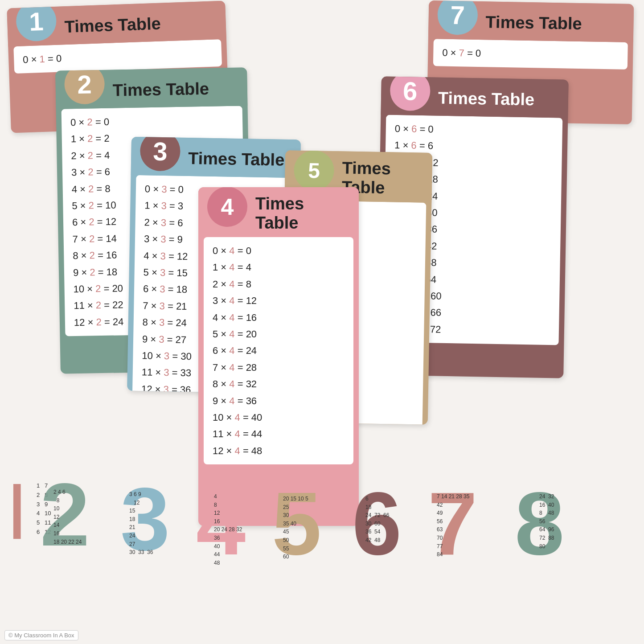 This screenshot has width=644, height=644. What do you see at coordinates (487, 99) in the screenshot?
I see `card-6-title: Times Table` at bounding box center [487, 99].